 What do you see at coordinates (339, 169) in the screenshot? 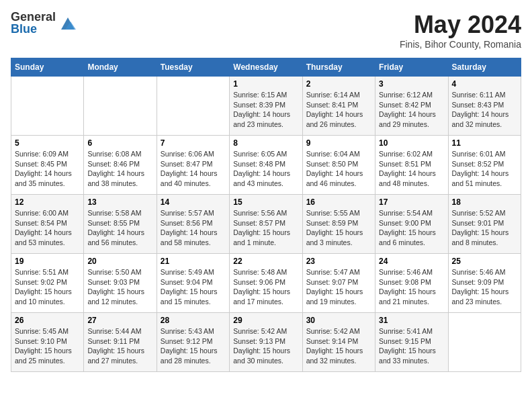
I see `day-info: Sunrise: 6:04 AM Sunset: 8:50 PM Dayligh…` at bounding box center [339, 169].